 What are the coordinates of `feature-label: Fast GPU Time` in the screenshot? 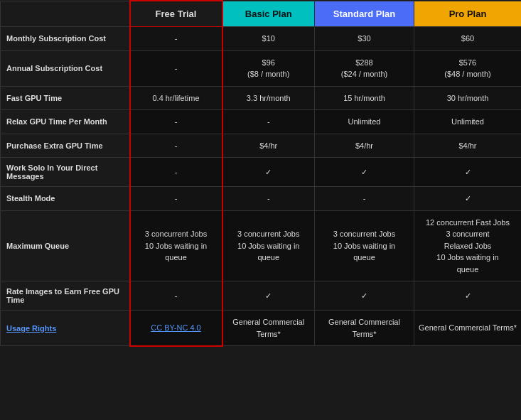 It's located at (65, 98).